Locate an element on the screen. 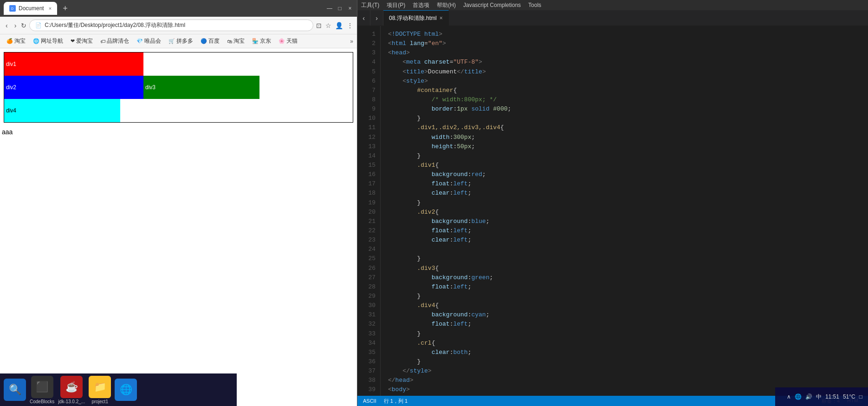 The height and width of the screenshot is (406, 868). taskbar-label-jdk: jdk-13.0.2_... is located at coordinates (71, 401).